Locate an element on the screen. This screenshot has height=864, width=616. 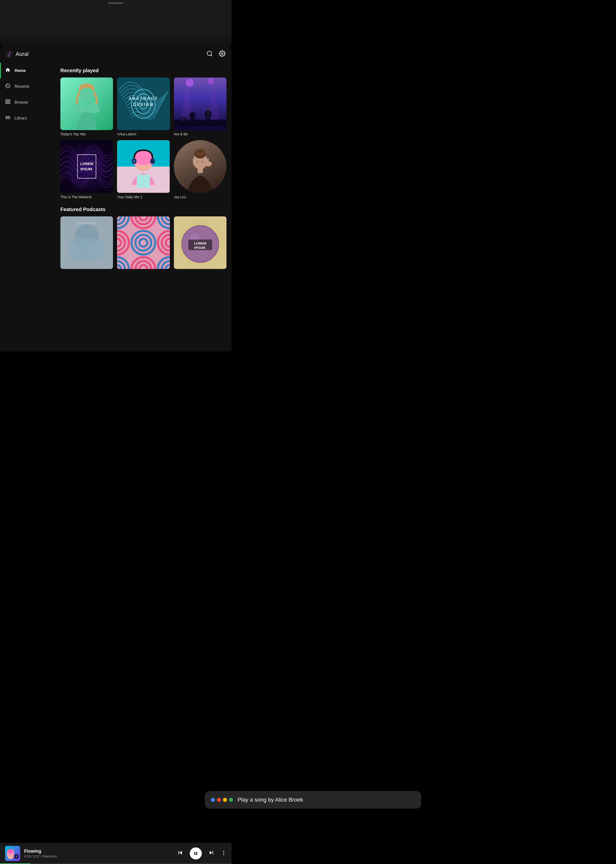
podcast-card-lorem: LOREM IPSUM. is located at coordinates (200, 243).